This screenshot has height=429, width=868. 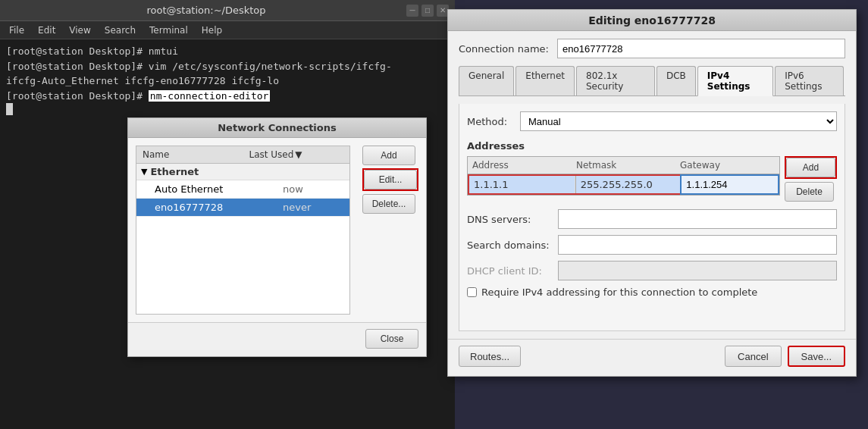 I want to click on cursor-block, so click(x=9, y=109).